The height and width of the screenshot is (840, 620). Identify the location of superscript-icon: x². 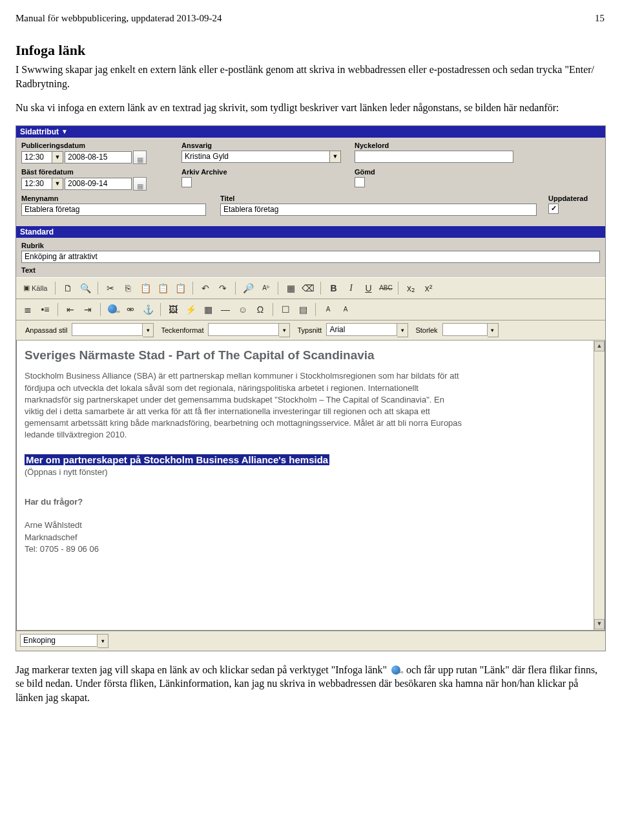
(428, 288).